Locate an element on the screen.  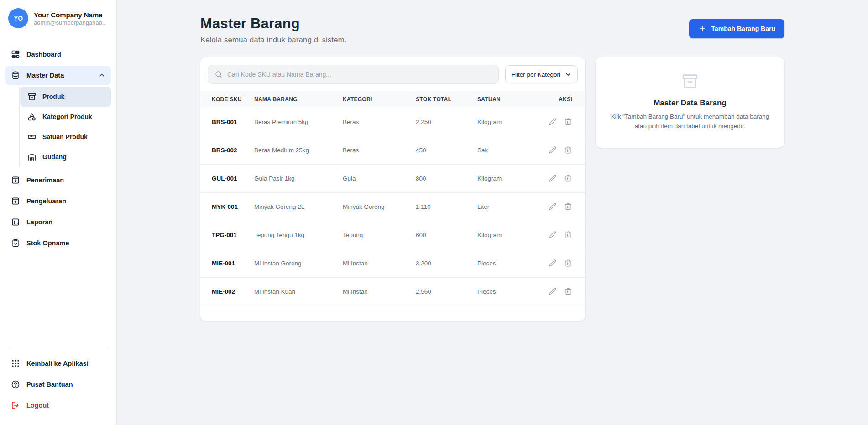
sidebar: YO Your Company Name admin@sumberpangana… is located at coordinates (58, 212).